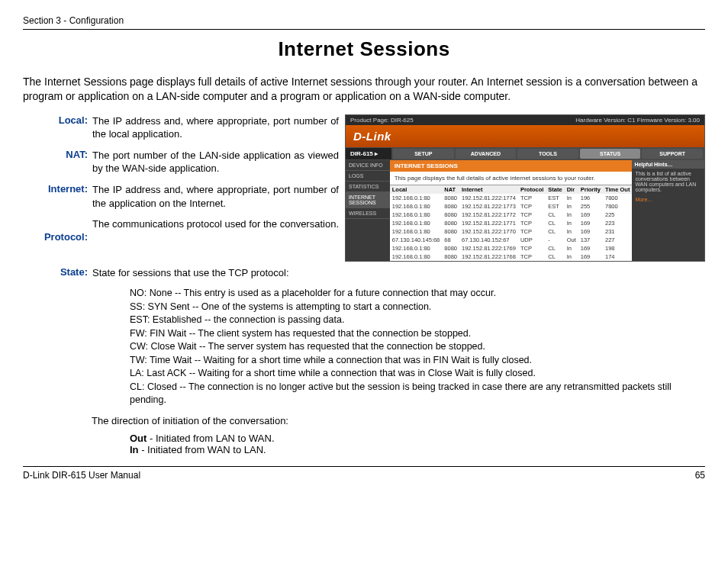 Image resolution: width=728 pixels, height=563 pixels. What do you see at coordinates (58, 273) in the screenshot?
I see `def-label-state: State:` at bounding box center [58, 273].